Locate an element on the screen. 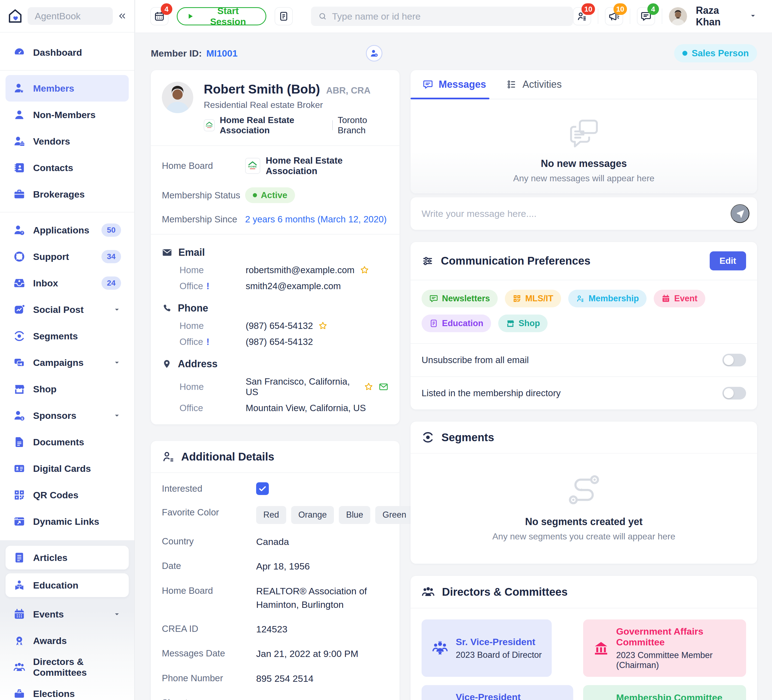 This screenshot has height=700, width=772. sidebar-item-documents: Documents is located at coordinates (67, 442).